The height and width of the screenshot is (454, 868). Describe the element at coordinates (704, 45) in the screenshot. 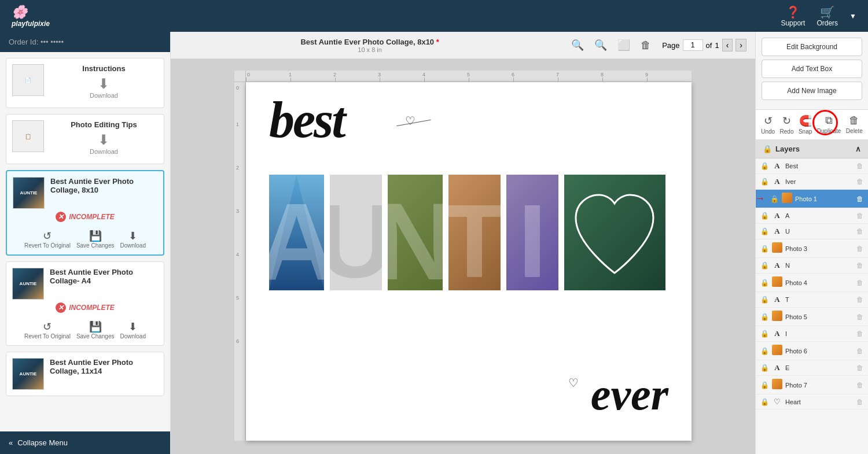

I see `page-nav: Page of 1 ‹ ›` at that location.